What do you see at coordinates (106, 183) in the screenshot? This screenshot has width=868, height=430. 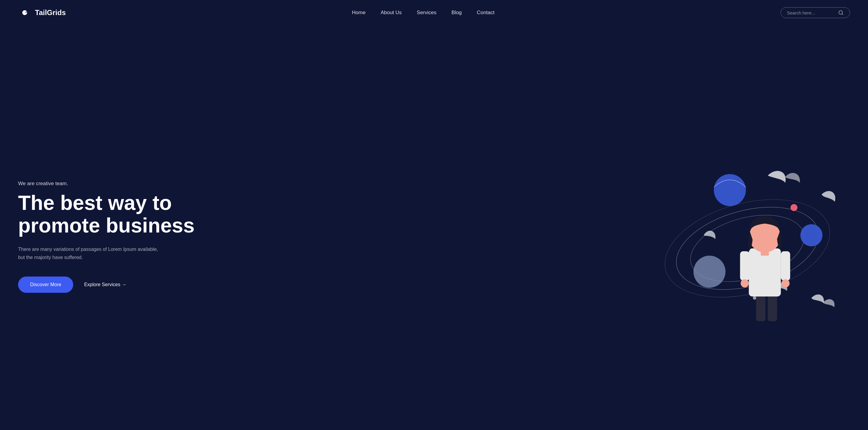 I see `hero-tagline: We are creative team.` at bounding box center [106, 183].